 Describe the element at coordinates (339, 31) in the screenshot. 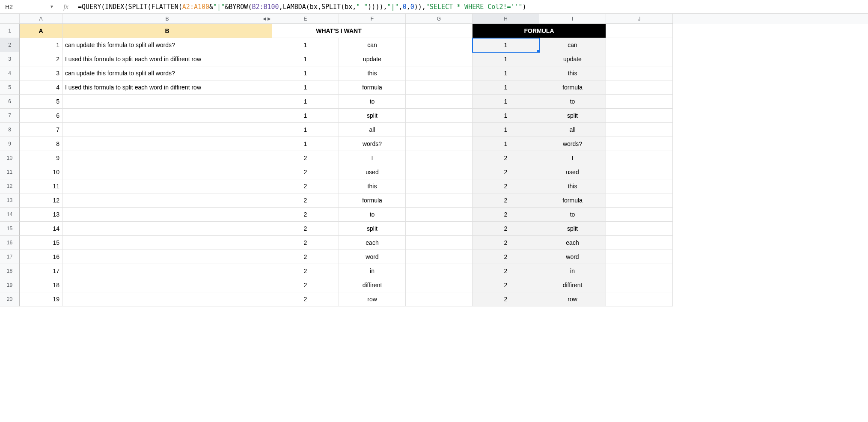

I see `cell: WHAT'S I WANT` at that location.